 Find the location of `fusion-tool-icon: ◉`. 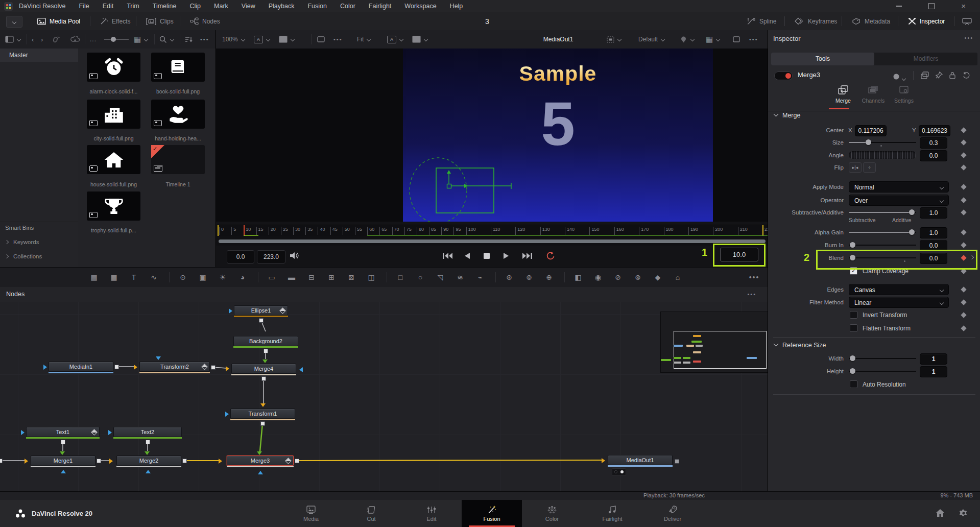

fusion-tool-icon: ◉ is located at coordinates (598, 277).